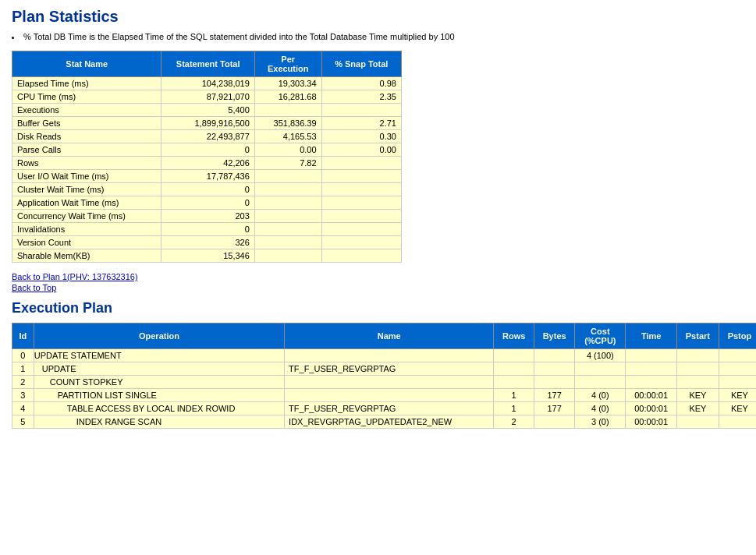  What do you see at coordinates (208, 84) in the screenshot?
I see `table-row: Elapsed Time (ms) 104,238,019 19,303.34 …` at bounding box center [208, 84].